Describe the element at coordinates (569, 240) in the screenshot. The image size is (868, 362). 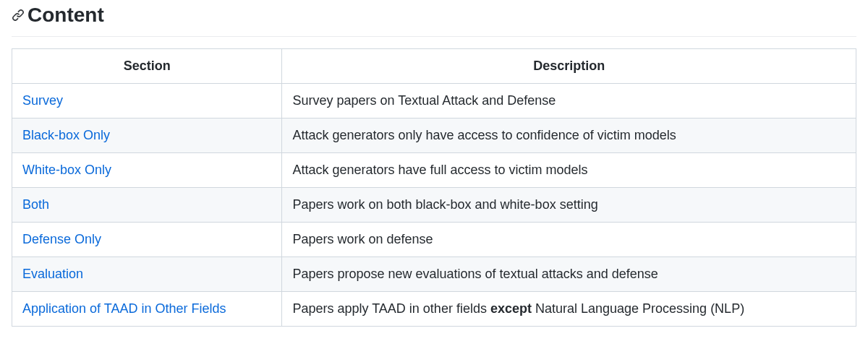
I see `description-cell: Papers work on defense` at that location.